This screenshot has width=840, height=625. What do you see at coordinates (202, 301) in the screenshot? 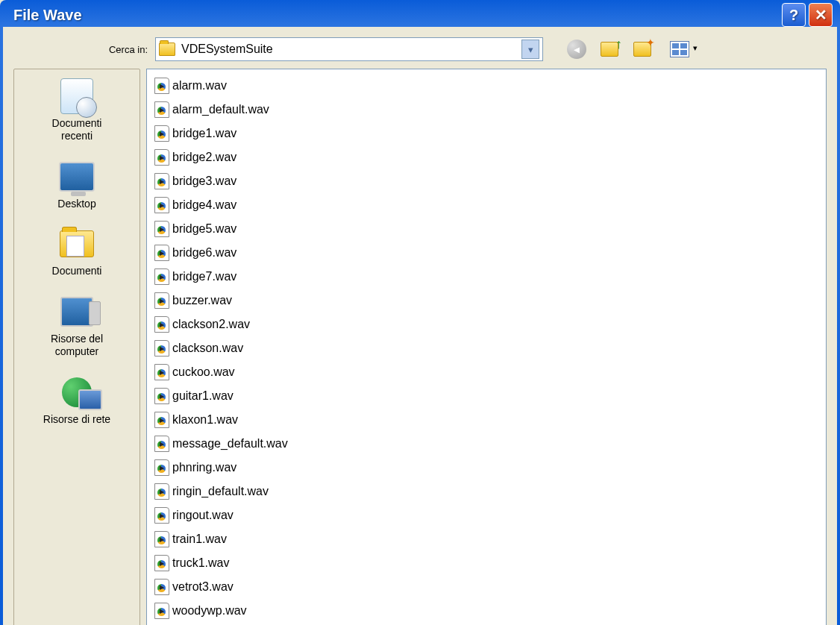
I see `file-name: buzzer.wav` at bounding box center [202, 301].